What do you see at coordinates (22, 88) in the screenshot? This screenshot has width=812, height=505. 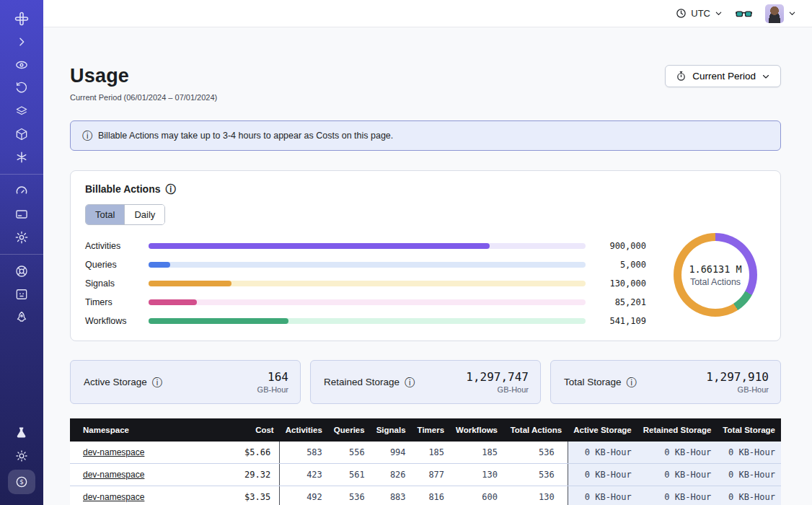 I see `history-icon` at bounding box center [22, 88].